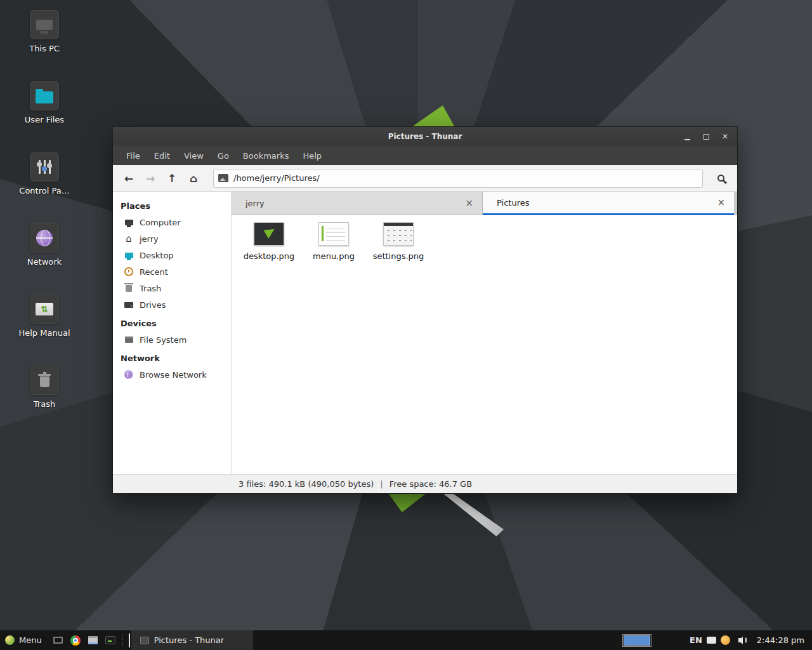  What do you see at coordinates (223, 178) in the screenshot?
I see `image-folder-icon` at bounding box center [223, 178].